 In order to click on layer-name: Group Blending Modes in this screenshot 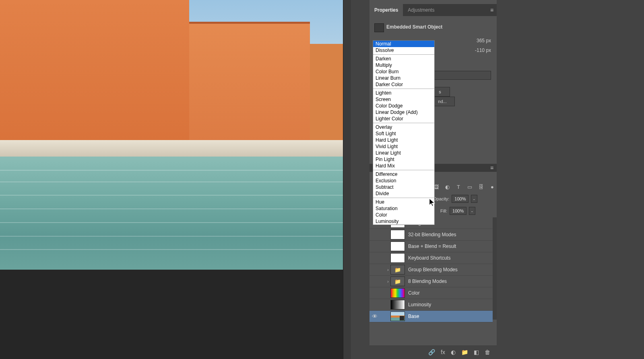, I will do `click(433, 270)`.